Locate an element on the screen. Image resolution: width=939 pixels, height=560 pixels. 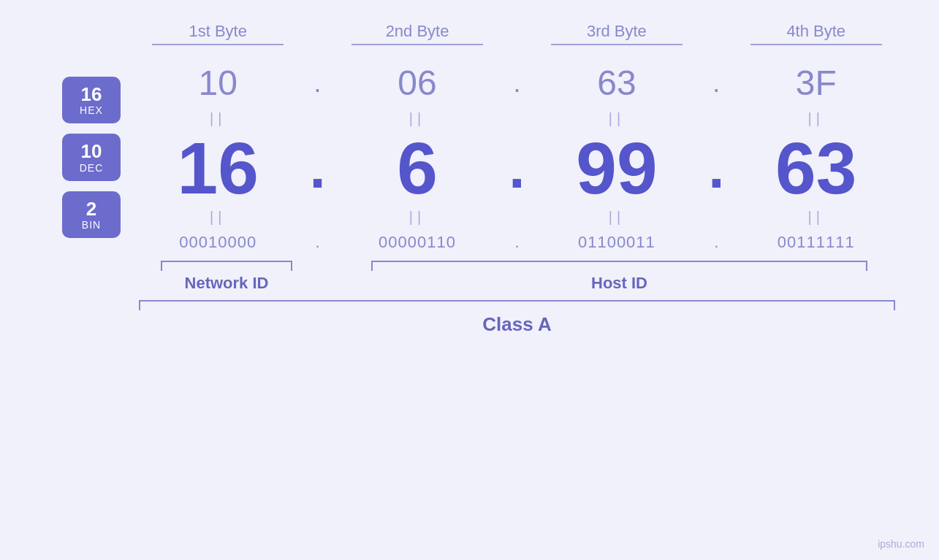
dot-spacer3 is located at coordinates (716, 34).